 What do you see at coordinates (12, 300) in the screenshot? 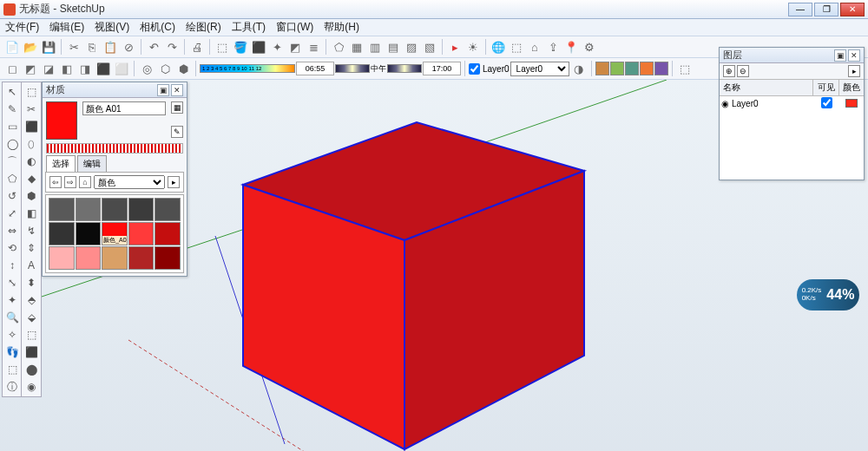
I see `tool-left_tools1-12: ✦` at bounding box center [12, 300].